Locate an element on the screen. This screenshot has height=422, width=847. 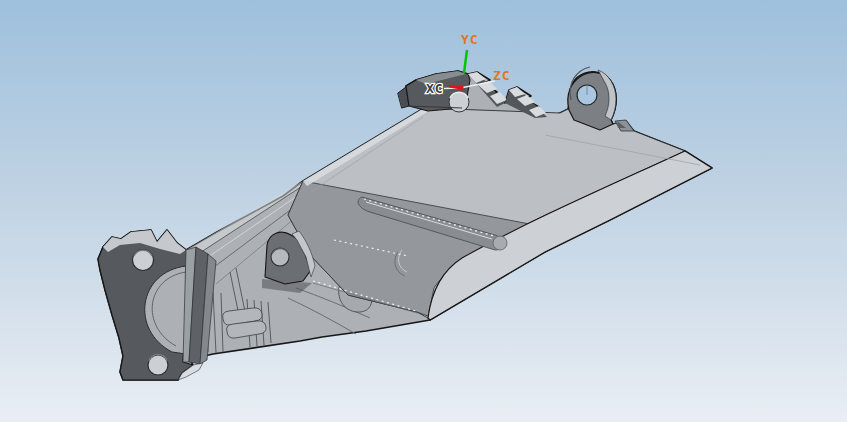
axis-label-zc: ZC is located at coordinates (502, 76).